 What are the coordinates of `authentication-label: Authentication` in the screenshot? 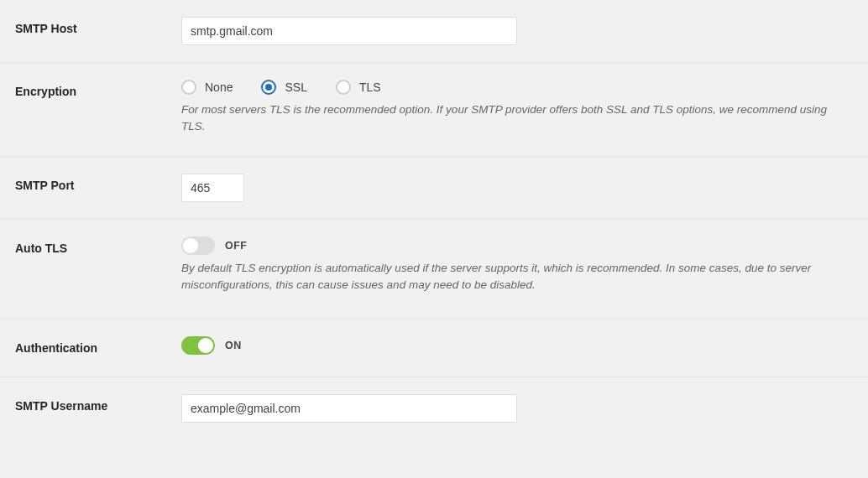 It's located at (98, 346).